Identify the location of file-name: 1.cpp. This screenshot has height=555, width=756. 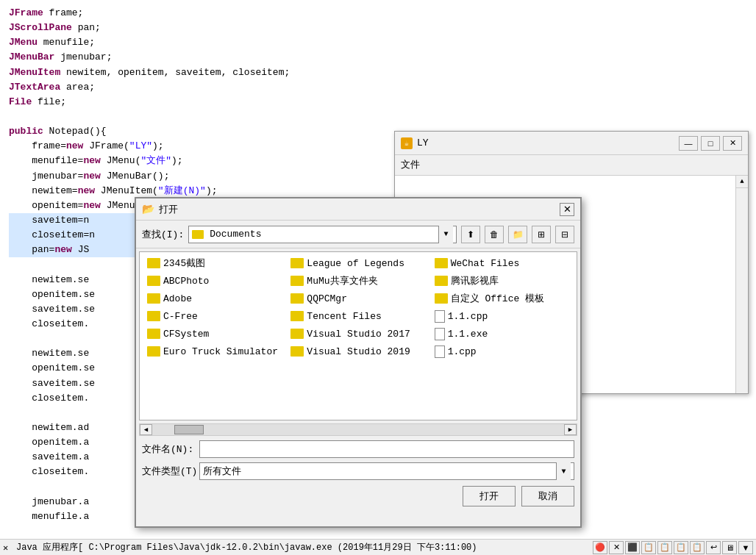
(462, 351).